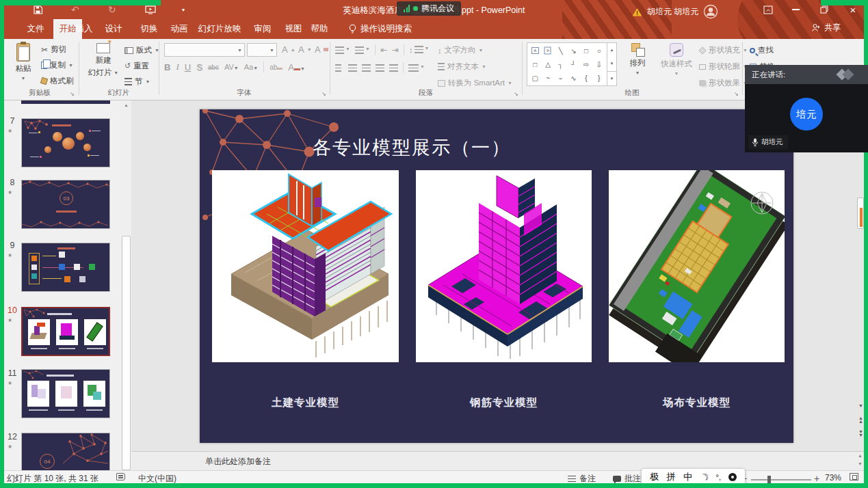  I want to click on line-spacing-button: ↕▼, so click(419, 50).